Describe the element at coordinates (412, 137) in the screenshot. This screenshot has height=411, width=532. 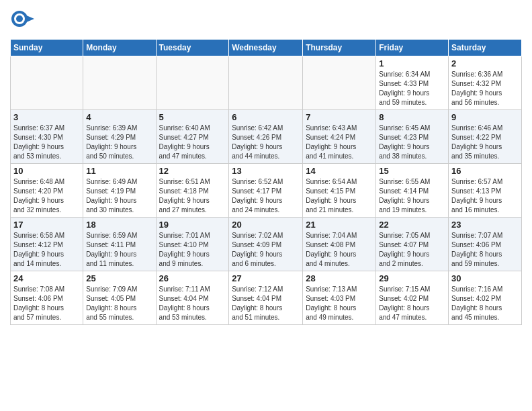
I see `calendar-cell: 8Sunrise: 6:45 AM Sunset: 4:23 PM Daylig…` at that location.